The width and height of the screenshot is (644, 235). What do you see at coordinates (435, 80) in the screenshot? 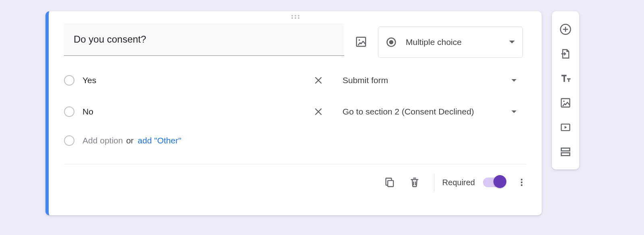
I see `option-goto-select: Submit form` at bounding box center [435, 80].